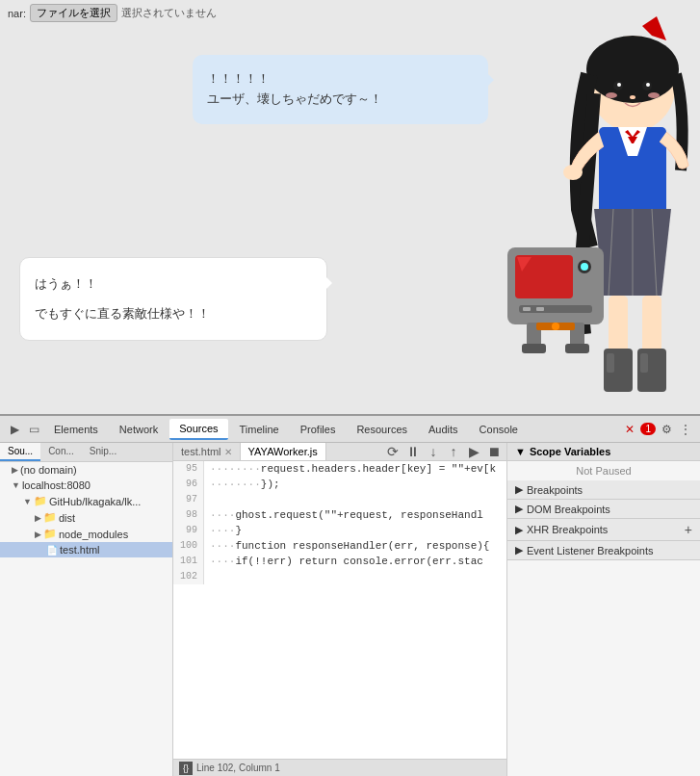  Describe the element at coordinates (604, 489) in the screenshot. I see `breakpoints-header: ▶ Breakpoints` at that location.